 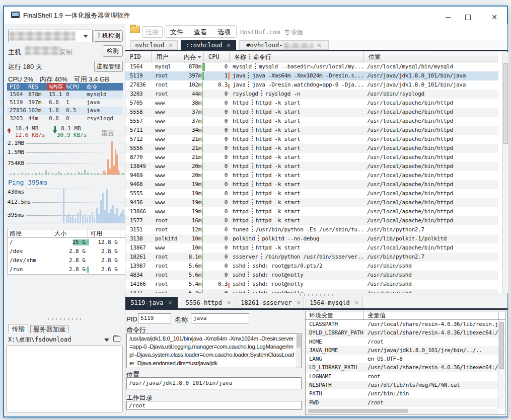 I want to click on table-row: /run2.8 G2.6 G, so click(x=66, y=270).